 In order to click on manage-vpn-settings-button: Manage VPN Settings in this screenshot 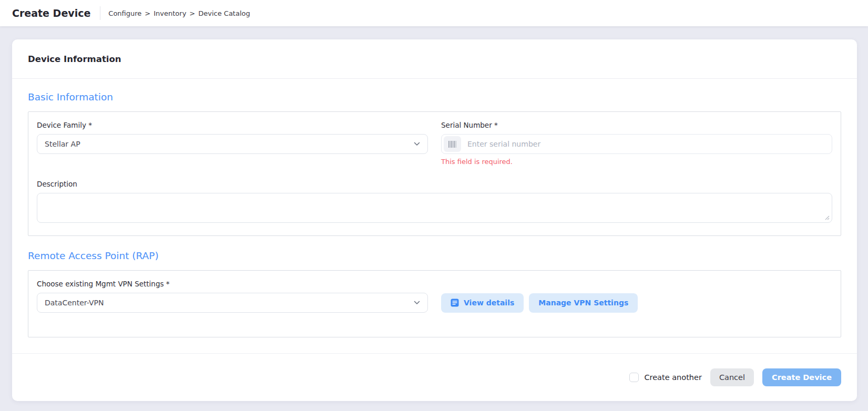, I will do `click(584, 303)`.